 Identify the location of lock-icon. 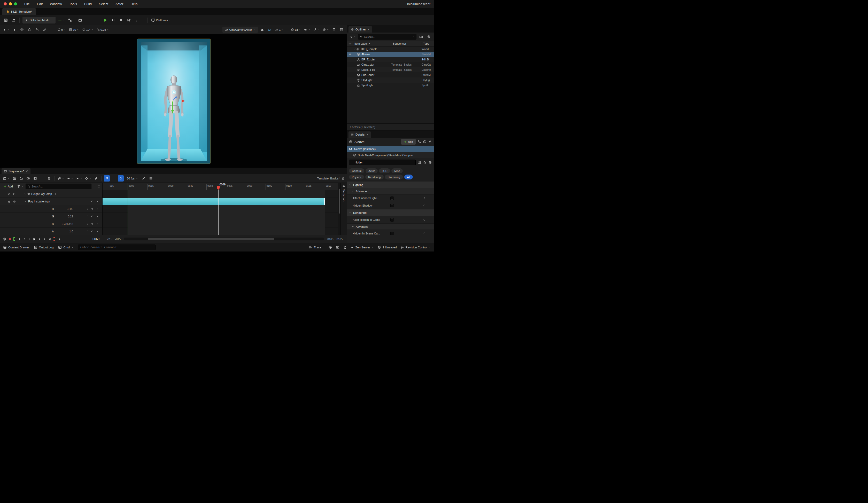
(343, 178).